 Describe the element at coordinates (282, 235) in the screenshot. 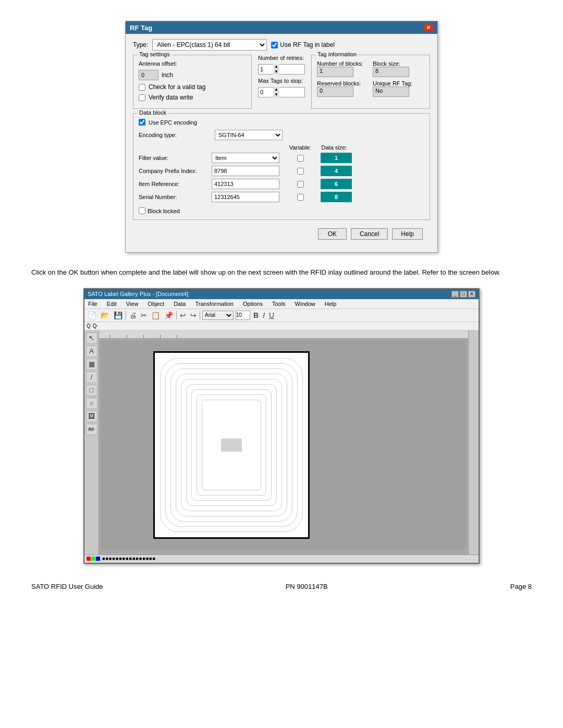

I see `dialog-footer: OK Cancel Help` at that location.